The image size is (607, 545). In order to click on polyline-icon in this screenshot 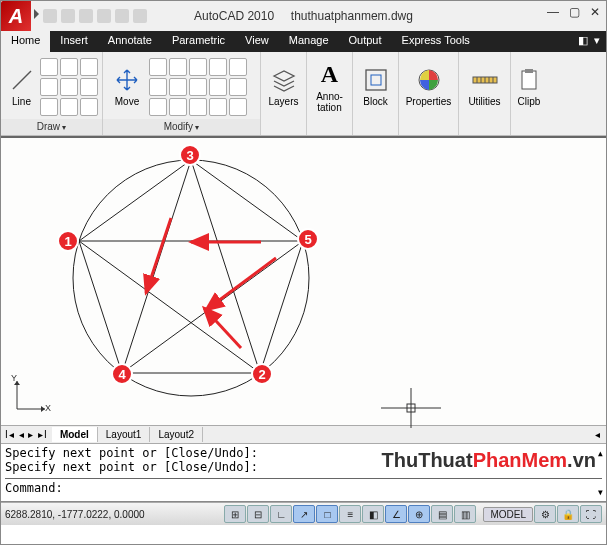, I will do `click(49, 67)`.